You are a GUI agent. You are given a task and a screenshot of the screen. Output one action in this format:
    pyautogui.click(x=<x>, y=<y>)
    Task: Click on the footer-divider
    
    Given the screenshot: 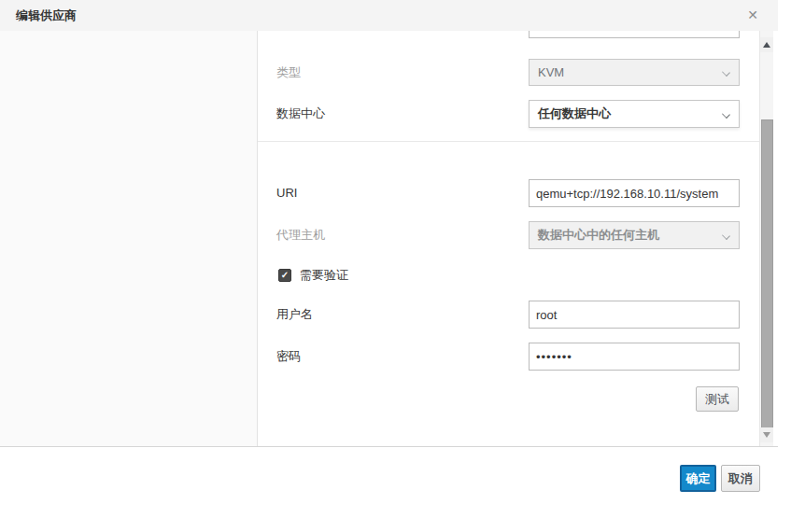 What is the action you would take?
    pyautogui.click(x=388, y=446)
    